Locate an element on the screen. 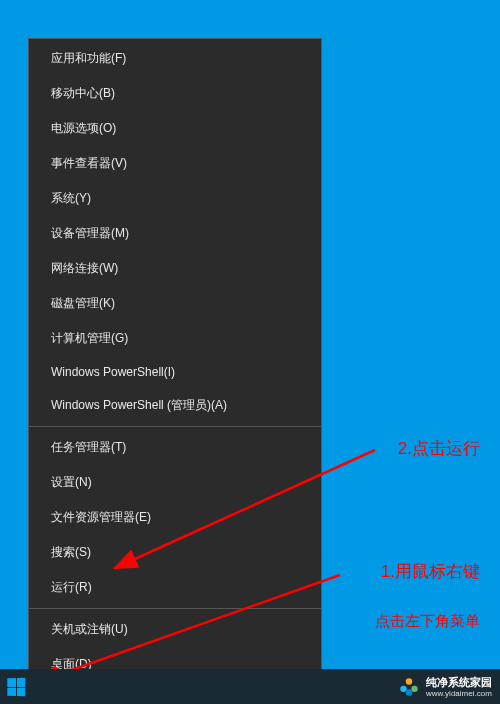  menu-item-event-viewer: 事件查看器(V) is located at coordinates (175, 164).